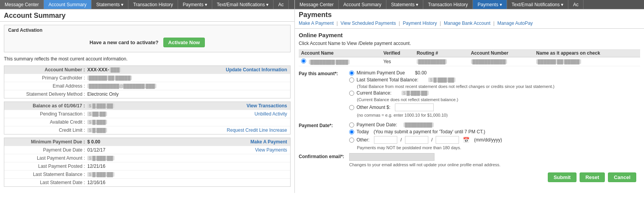 This screenshot has height=224, width=644. What do you see at coordinates (351, 73) in the screenshot?
I see `min-payment-radio` at bounding box center [351, 73].